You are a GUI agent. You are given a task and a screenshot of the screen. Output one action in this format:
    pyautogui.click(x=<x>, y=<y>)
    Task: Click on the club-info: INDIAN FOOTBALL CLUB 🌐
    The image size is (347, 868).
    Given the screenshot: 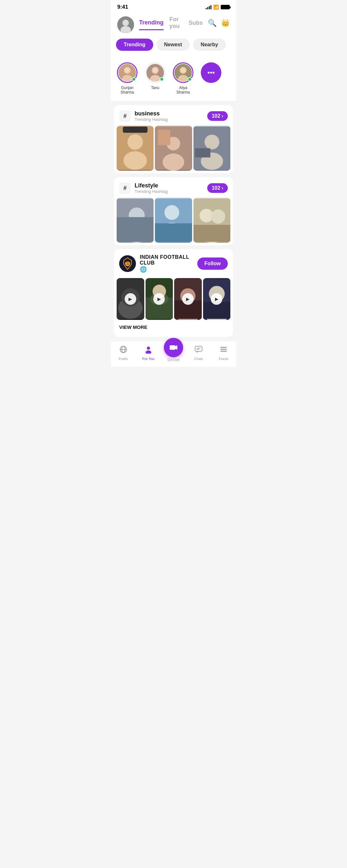 What is the action you would take?
    pyautogui.click(x=166, y=264)
    